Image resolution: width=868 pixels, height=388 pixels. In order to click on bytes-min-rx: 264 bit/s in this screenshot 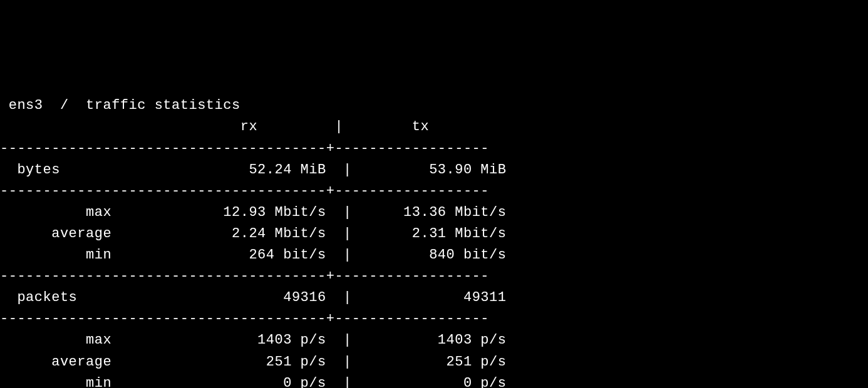, I will do `click(219, 255)`.